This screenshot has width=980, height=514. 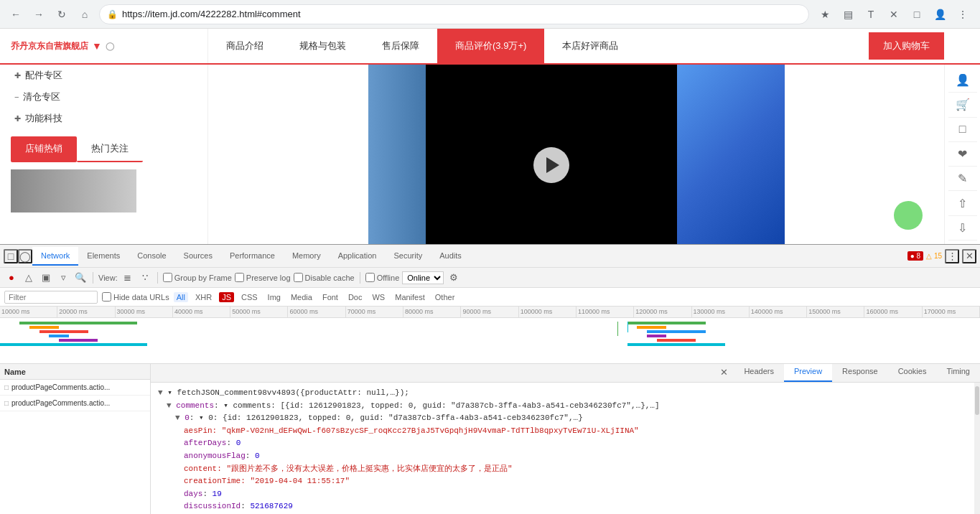 I want to click on filter-js: JS, so click(x=227, y=297).